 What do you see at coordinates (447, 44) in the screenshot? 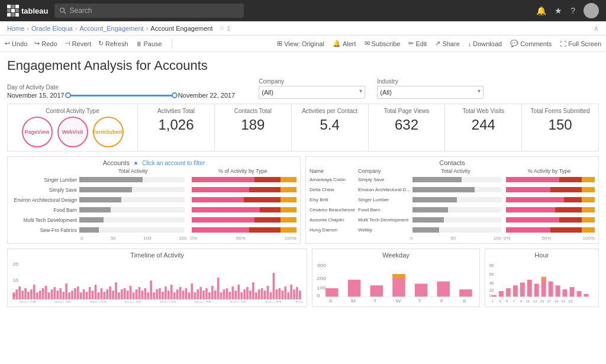
I see `share-button: ↗ Share` at bounding box center [447, 44].